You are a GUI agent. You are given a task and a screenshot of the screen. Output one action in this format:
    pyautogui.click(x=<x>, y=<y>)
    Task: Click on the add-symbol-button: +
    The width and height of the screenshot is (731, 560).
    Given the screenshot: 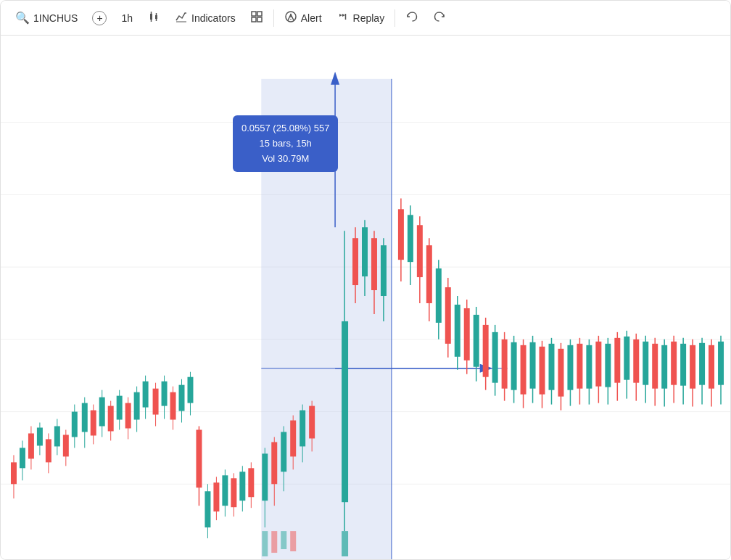 What is the action you would take?
    pyautogui.click(x=99, y=18)
    